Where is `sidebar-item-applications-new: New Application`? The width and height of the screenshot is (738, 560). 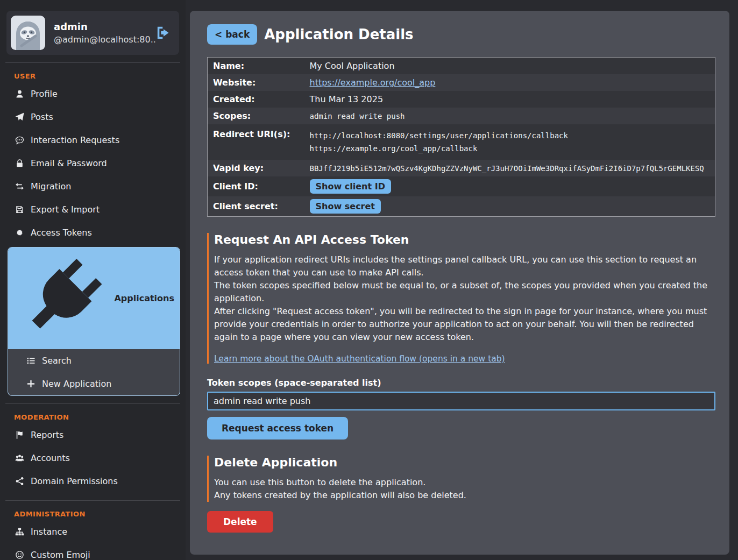
sidebar-item-applications-new: New Application is located at coordinates (94, 384).